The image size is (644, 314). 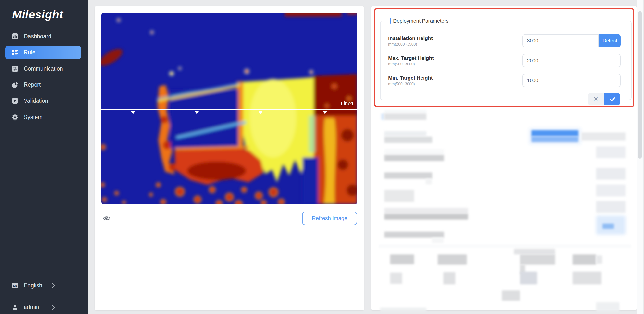 I want to click on sidebar-item-label: Validation, so click(x=36, y=101).